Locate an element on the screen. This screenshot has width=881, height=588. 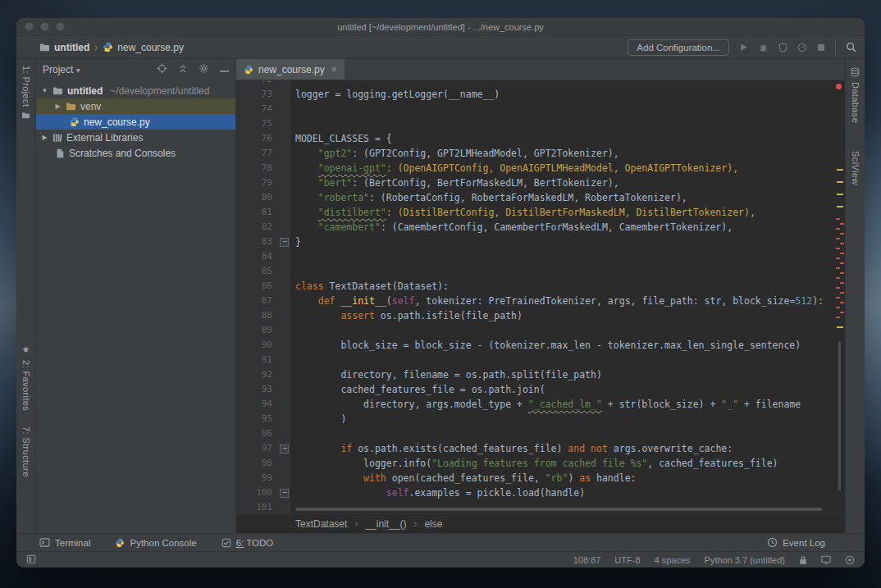
breadcrumb-file: new_course.py is located at coordinates (151, 48).